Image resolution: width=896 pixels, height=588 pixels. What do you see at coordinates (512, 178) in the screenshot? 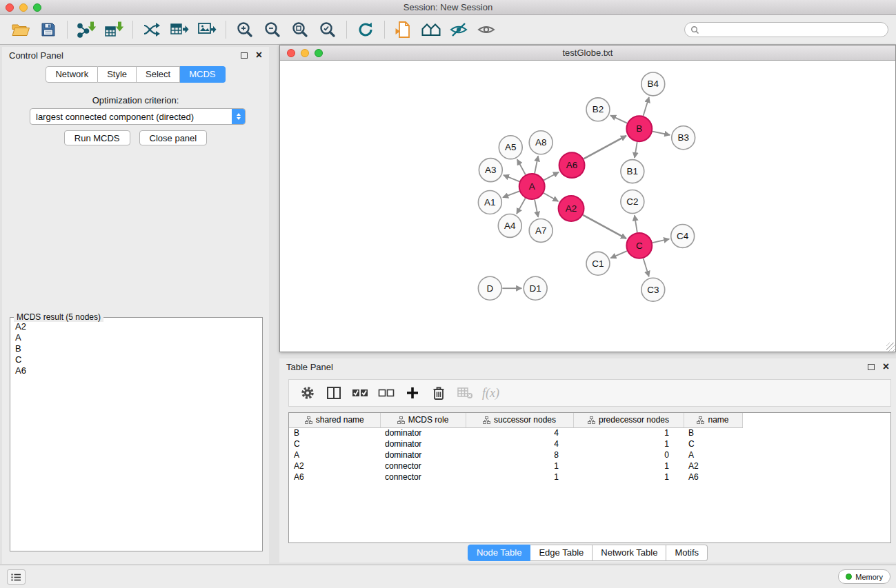
I see `edge-A-A3` at bounding box center [512, 178].